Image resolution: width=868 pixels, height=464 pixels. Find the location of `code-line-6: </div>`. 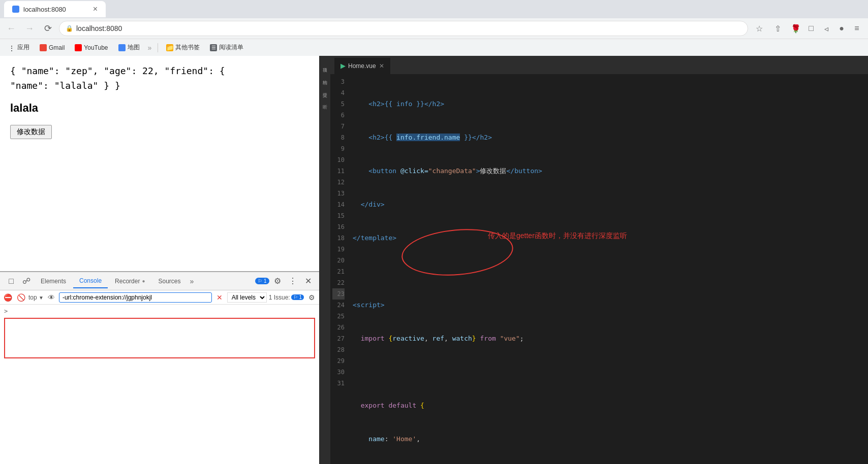

code-line-6: </div> is located at coordinates (608, 205).